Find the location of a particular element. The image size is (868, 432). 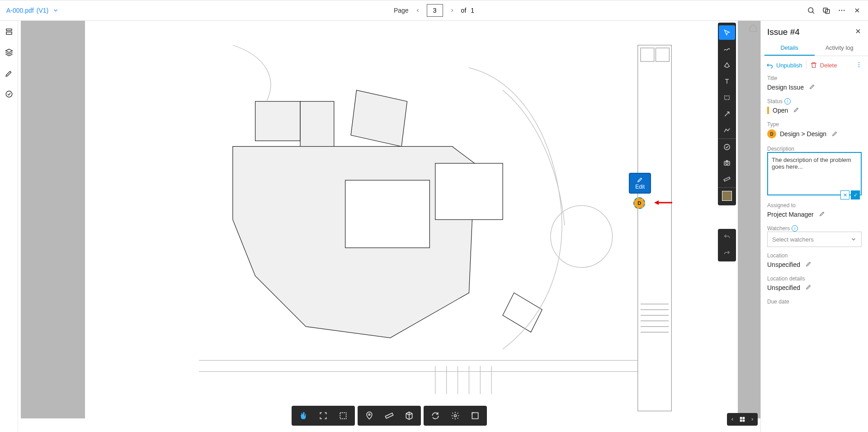

unpublish-button: Unpublish is located at coordinates (784, 65).